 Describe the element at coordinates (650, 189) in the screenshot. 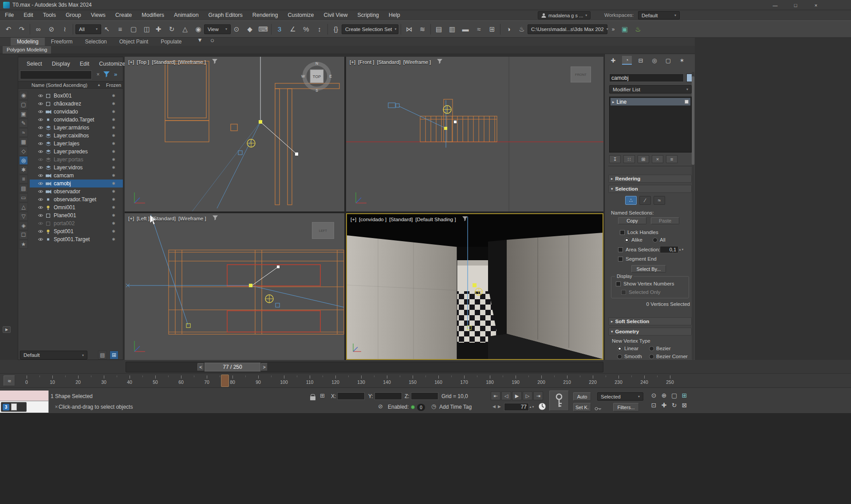

I see `rollout-selection: ▾Selection` at that location.